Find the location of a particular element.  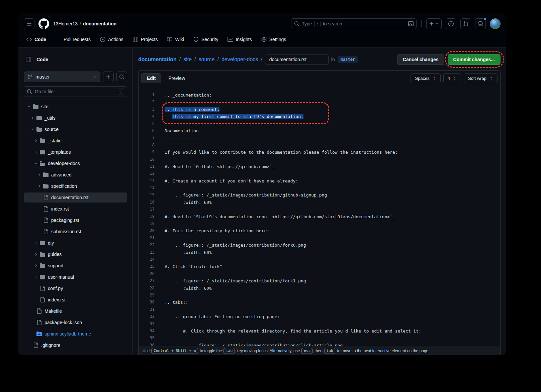

tree-item-_static: _static is located at coordinates (76, 141).